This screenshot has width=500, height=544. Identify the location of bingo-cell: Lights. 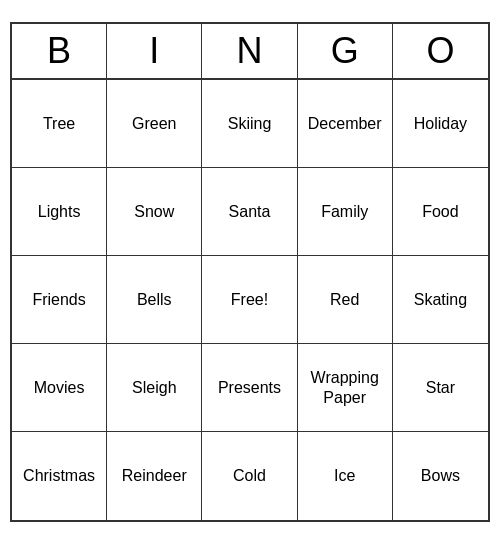
(60, 212).